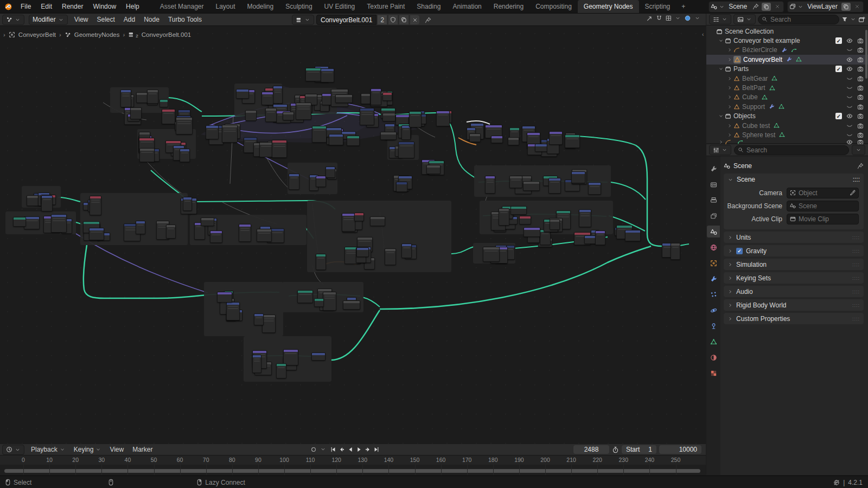  What do you see at coordinates (787, 50) in the screenshot?
I see `outliner-row: BézierCircle` at bounding box center [787, 50].